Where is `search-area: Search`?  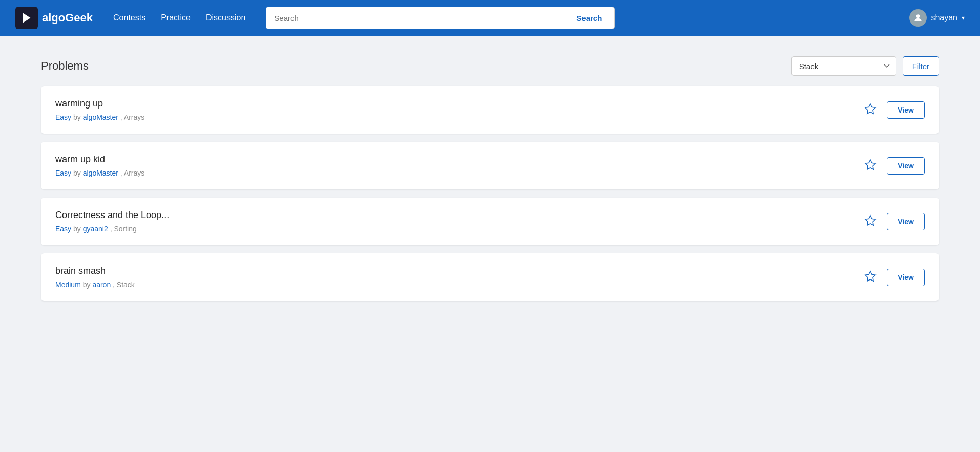
search-area: Search is located at coordinates (440, 18).